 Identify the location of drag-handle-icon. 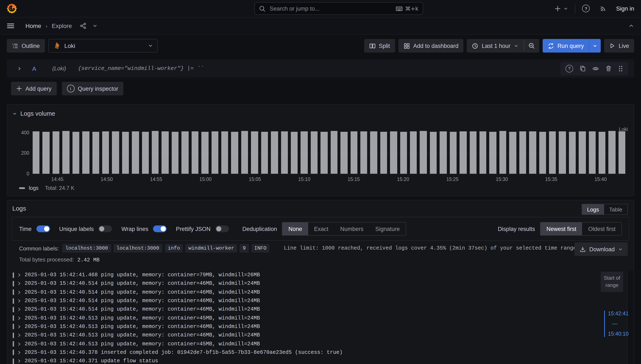
(621, 68).